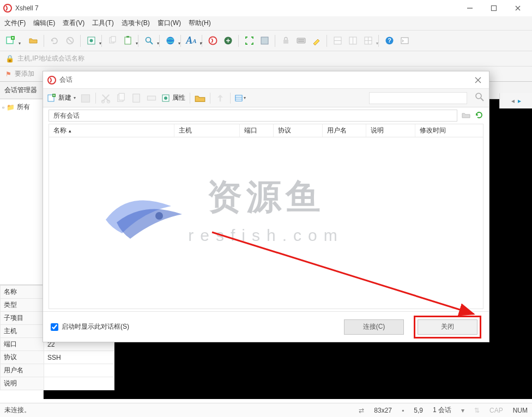 Image resolution: width=532 pixels, height=417 pixels. What do you see at coordinates (149, 41) in the screenshot?
I see `find-icon: ▾` at bounding box center [149, 41].